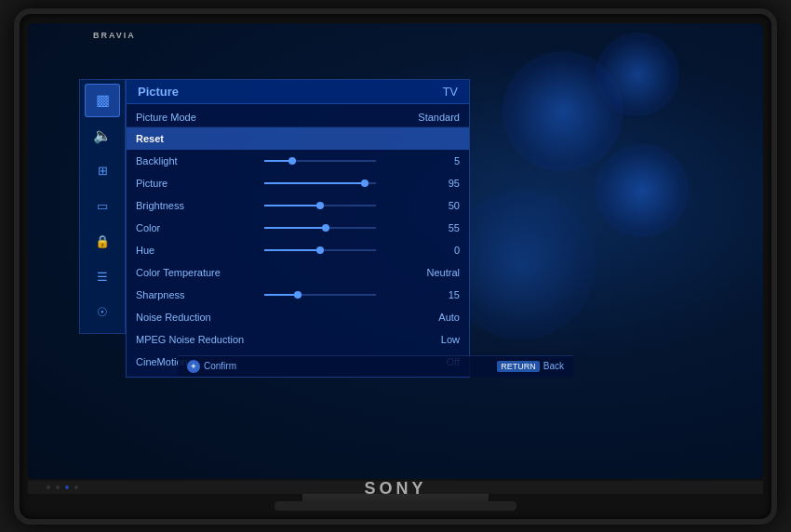 Image resolution: width=791 pixels, height=532 pixels. Describe the element at coordinates (102, 206) in the screenshot. I see `sidebar-item-display: ▭` at that location.